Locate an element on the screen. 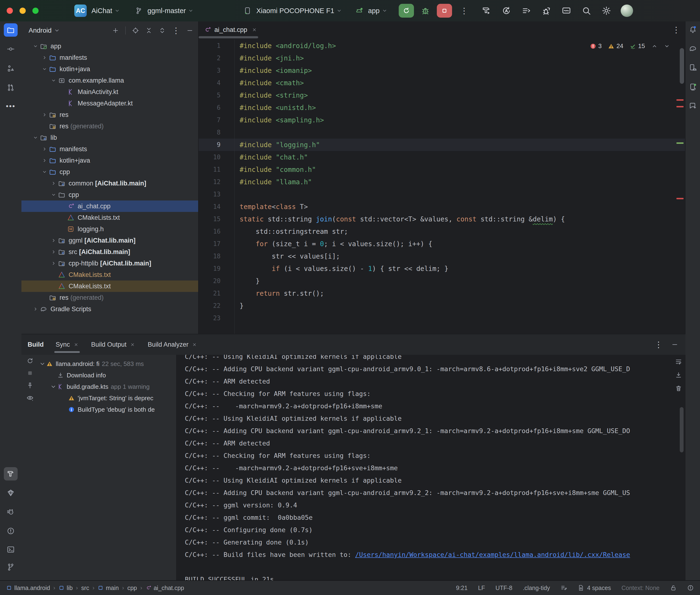 Image resolution: width=700 pixels, height=595 pixels. line-number: 20 is located at coordinates (210, 281).